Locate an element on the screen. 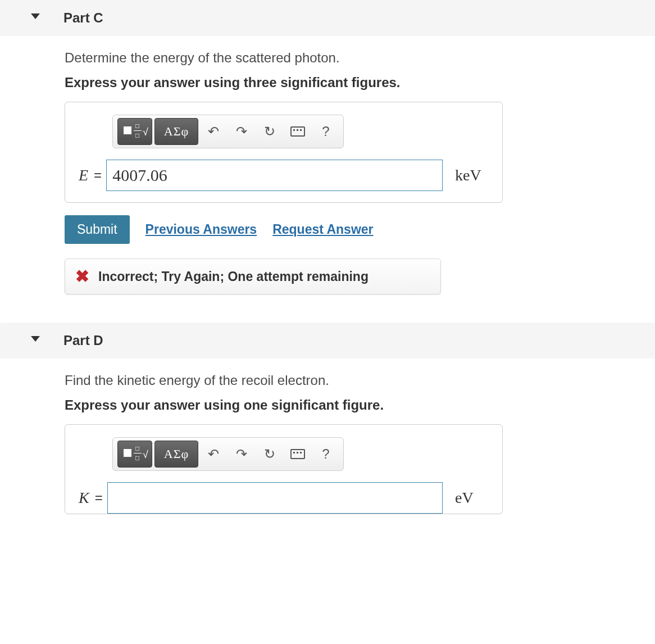  part-c-actions: Submit Previous Answers Request Answer is located at coordinates (344, 229).